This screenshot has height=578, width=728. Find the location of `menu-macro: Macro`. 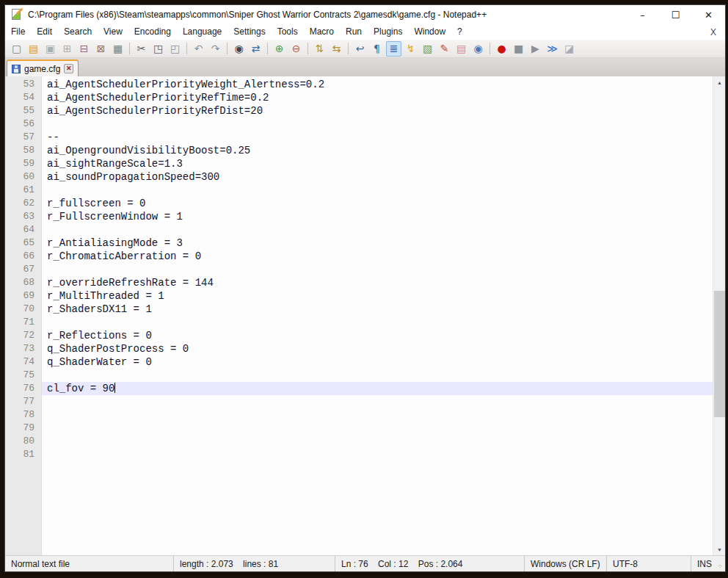

menu-macro: Macro is located at coordinates (321, 32).